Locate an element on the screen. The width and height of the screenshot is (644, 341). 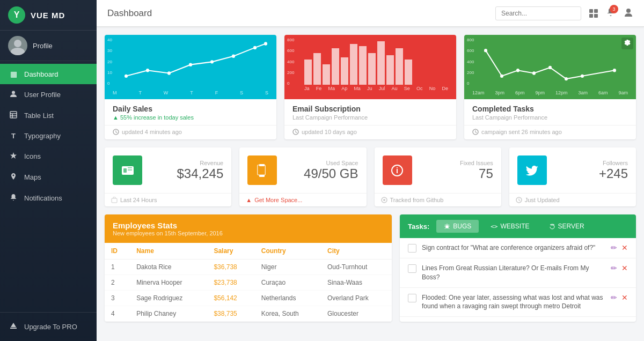
email-subscription-chart: 800600 400200 0 is located at coordinates (370, 67).